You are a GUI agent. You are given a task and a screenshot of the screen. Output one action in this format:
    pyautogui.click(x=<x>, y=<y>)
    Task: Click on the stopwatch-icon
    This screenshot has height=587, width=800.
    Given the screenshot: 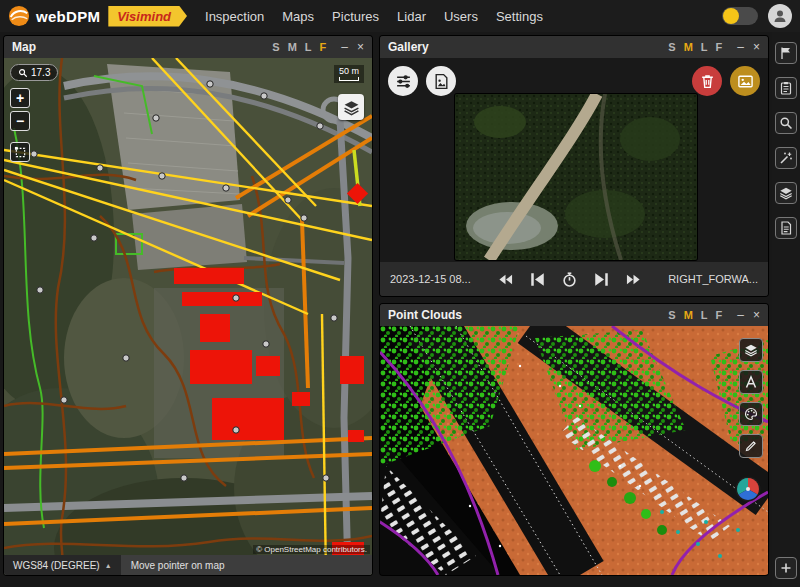 What is the action you would take?
    pyautogui.click(x=570, y=280)
    